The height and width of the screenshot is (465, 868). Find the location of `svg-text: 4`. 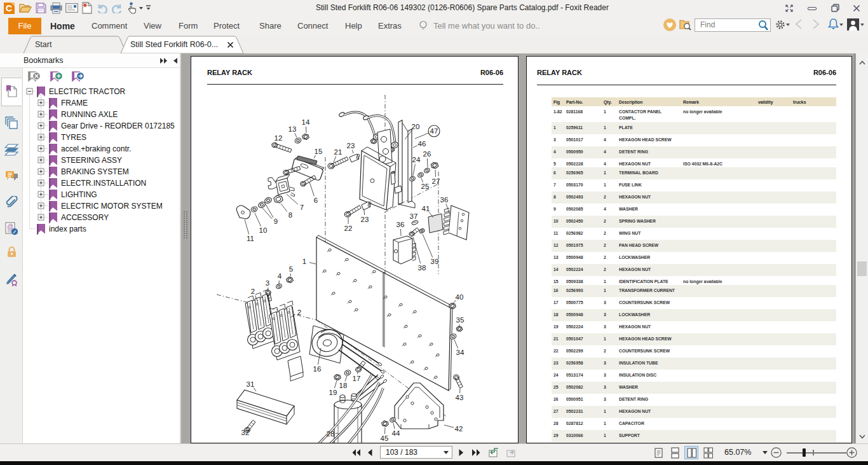

svg-text: 4 is located at coordinates (280, 276).